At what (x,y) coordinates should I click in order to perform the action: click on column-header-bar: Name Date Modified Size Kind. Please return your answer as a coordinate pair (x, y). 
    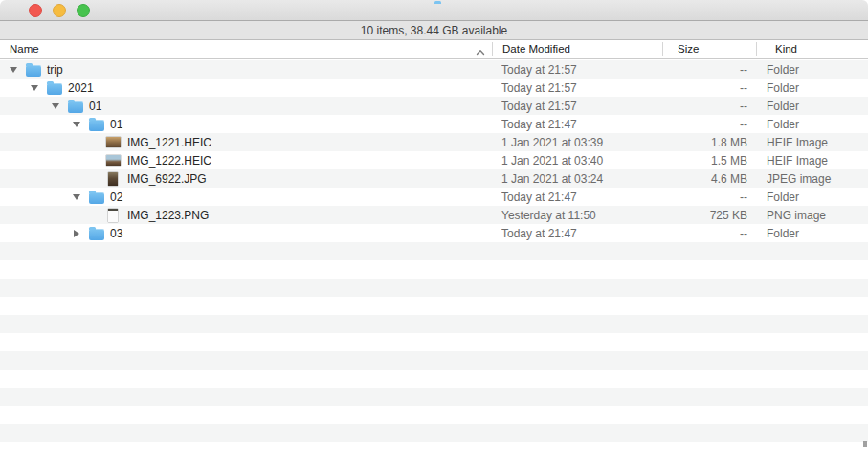
    Looking at the image, I should click on (434, 50).